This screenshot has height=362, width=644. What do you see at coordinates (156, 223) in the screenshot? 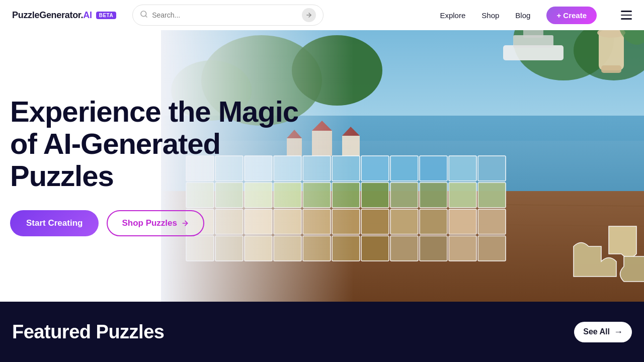
I see `hero-buttons: Start Creating Shop Puzzles` at bounding box center [156, 223].